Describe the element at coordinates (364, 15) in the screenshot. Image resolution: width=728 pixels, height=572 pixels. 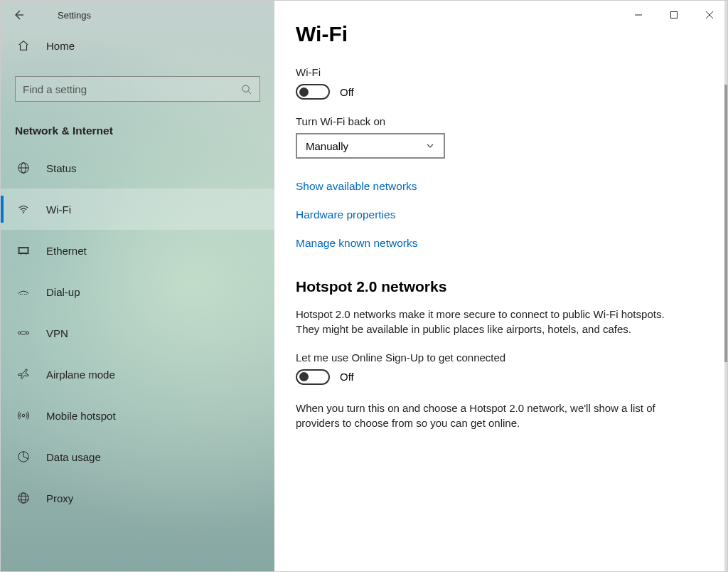
I see `titlebar: Settings` at that location.